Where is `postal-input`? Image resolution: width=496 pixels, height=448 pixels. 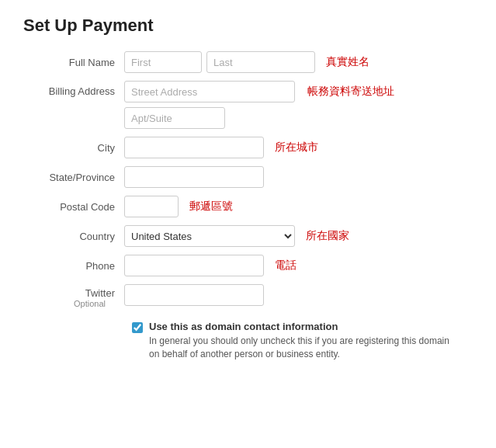 postal-input is located at coordinates (151, 207).